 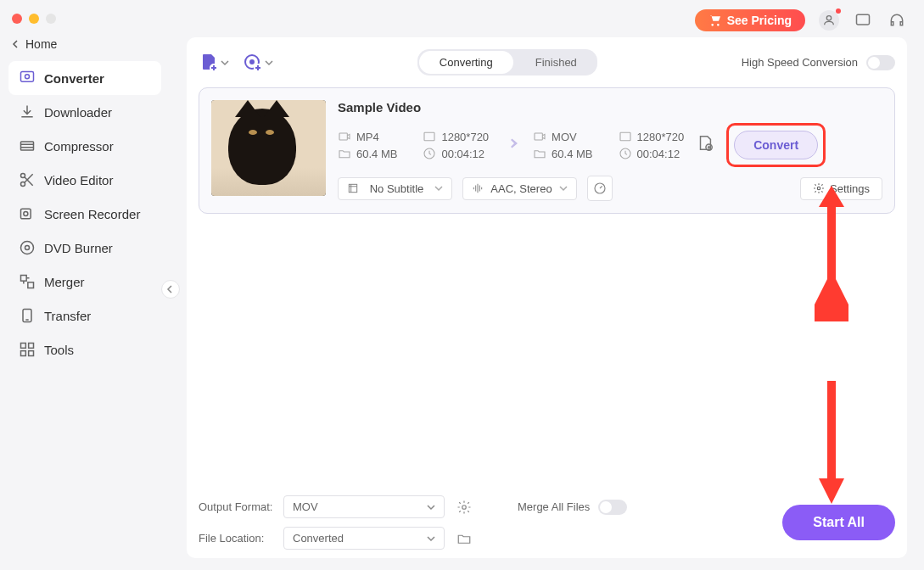 I want to click on dst-resolution: 1280*720, so click(x=652, y=137).